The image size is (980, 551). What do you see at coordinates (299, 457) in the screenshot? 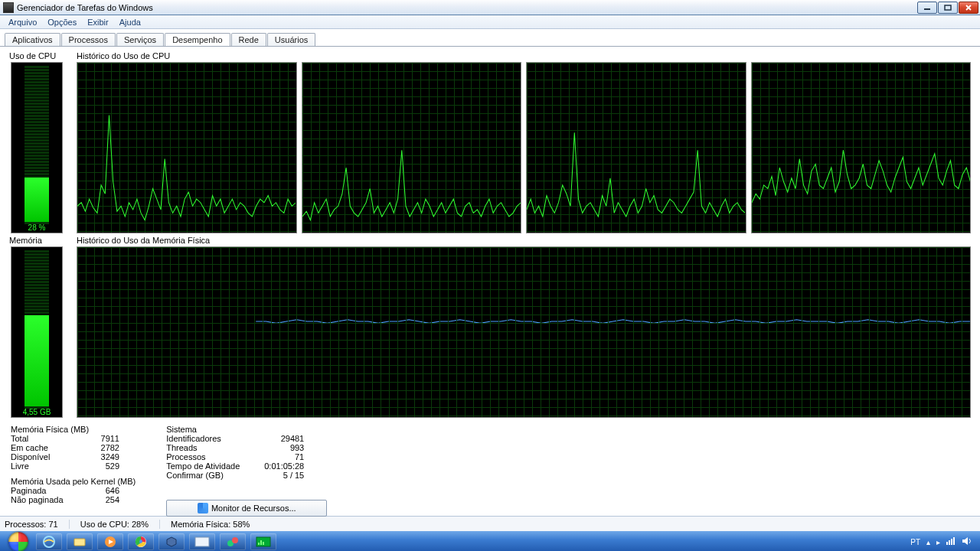
I see `procs-value: 71` at bounding box center [299, 457].